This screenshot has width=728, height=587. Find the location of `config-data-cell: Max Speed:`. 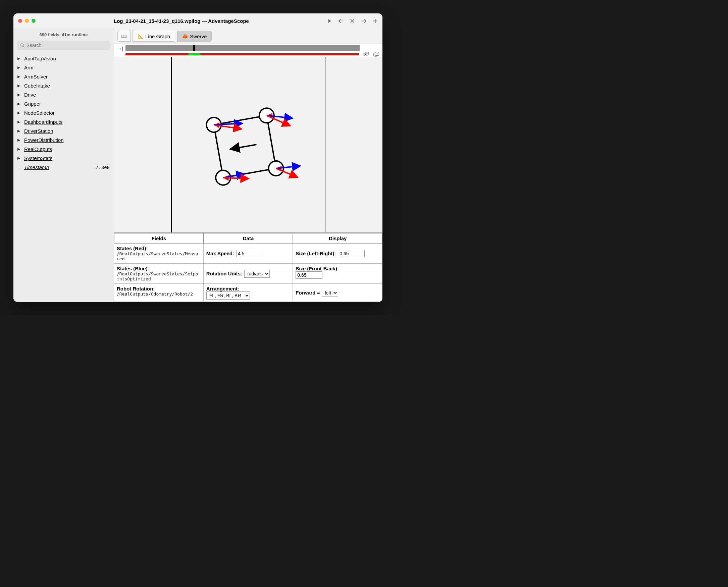

config-data-cell: Max Speed: is located at coordinates (248, 254).